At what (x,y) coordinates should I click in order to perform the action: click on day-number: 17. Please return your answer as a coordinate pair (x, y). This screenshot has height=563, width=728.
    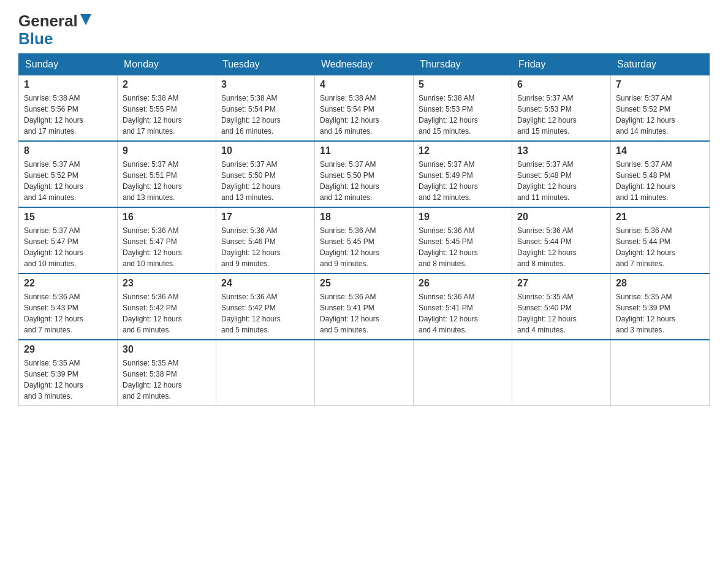
    Looking at the image, I should click on (265, 217).